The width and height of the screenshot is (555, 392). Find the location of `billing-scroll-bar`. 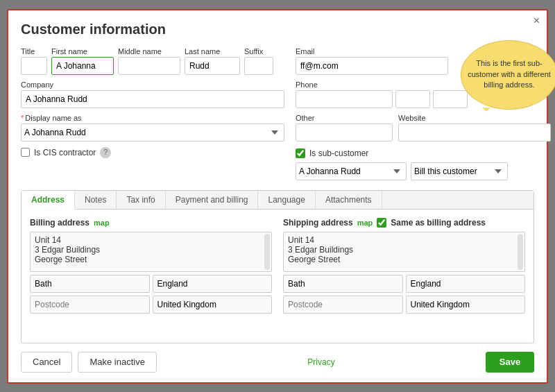

billing-scroll-bar is located at coordinates (267, 252).